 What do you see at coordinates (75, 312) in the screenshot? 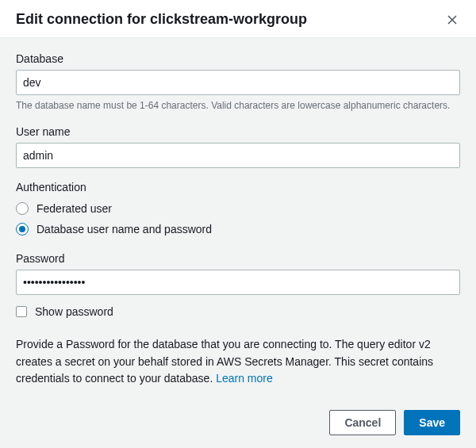
I see `show-password-label: Show password` at bounding box center [75, 312].